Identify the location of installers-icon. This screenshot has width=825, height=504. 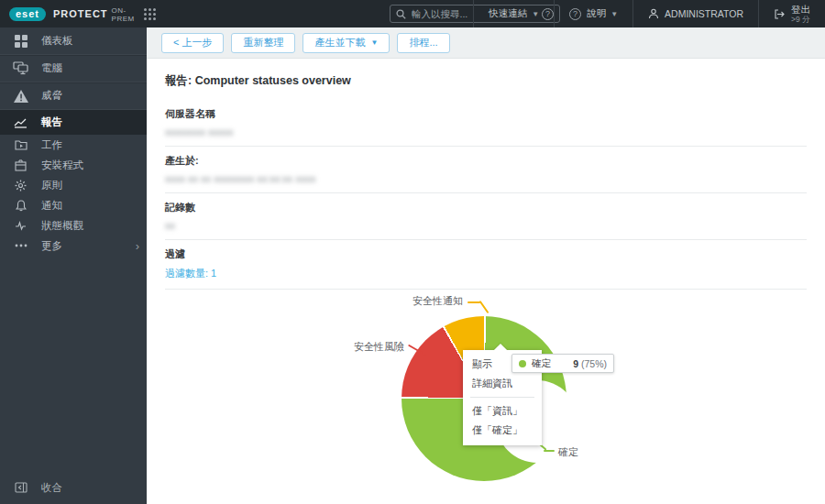
(20, 165).